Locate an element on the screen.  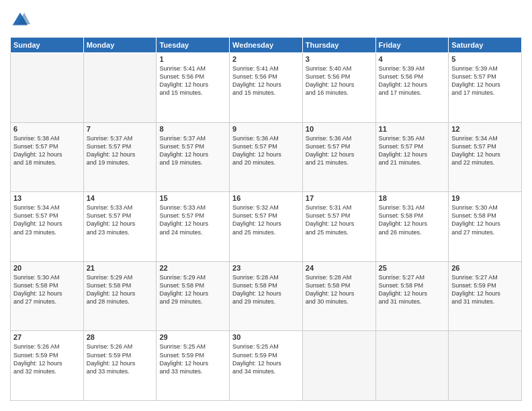
calendar-cell: 28Sunrise: 5:26 AM Sunset: 5:59 PM Dayli… is located at coordinates (120, 366).